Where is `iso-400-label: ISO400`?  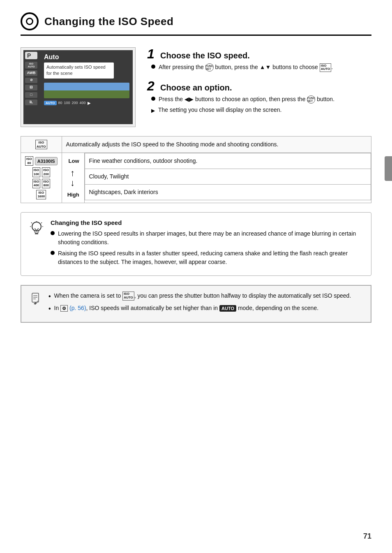
iso-400-label: ISO400 is located at coordinates (37, 183).